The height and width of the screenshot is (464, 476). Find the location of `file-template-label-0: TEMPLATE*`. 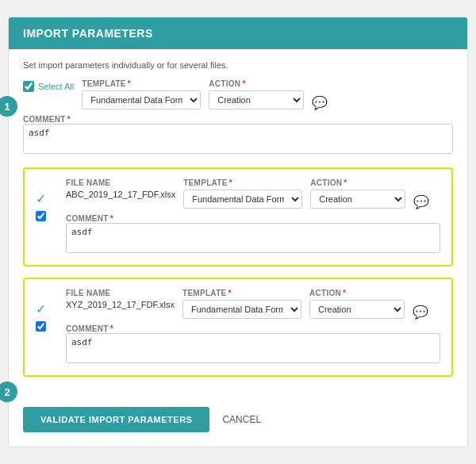

file-template-label-0: TEMPLATE* is located at coordinates (243, 182).